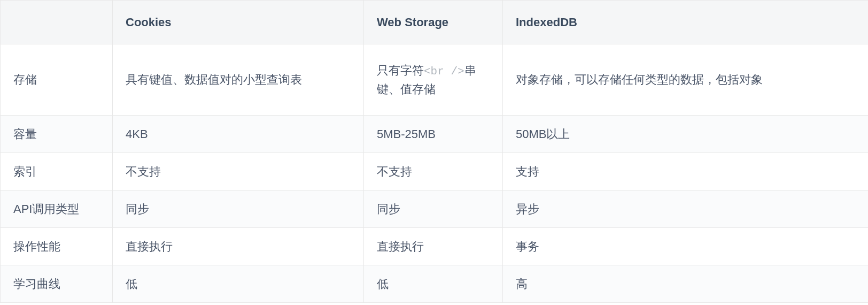  I want to click on cell-cookies: 不支持, so click(238, 171).